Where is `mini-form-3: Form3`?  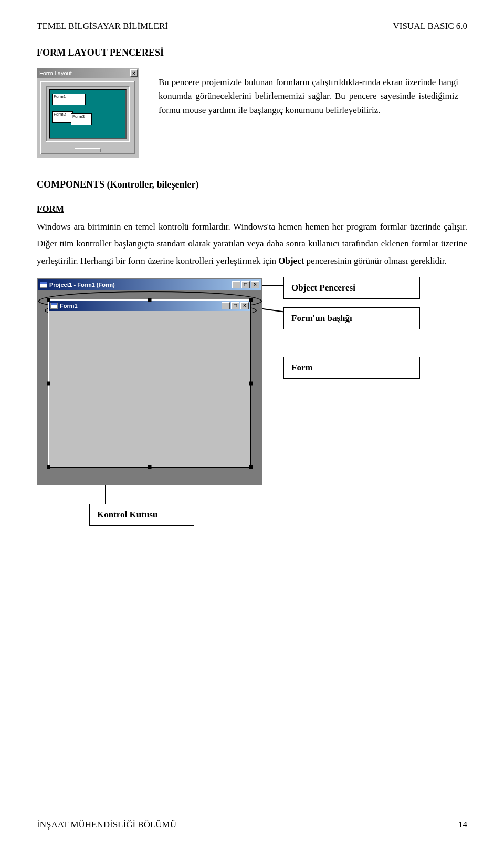
mini-form-3: Form3 is located at coordinates (81, 119).